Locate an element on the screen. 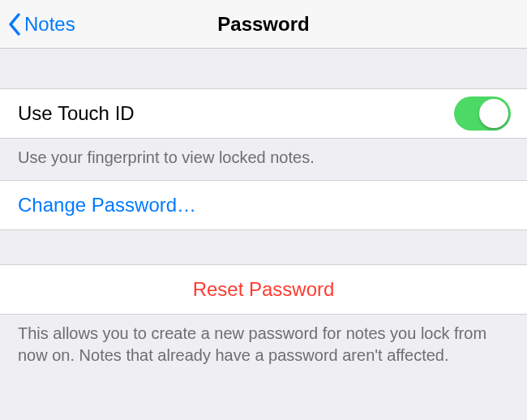 The width and height of the screenshot is (527, 420). touch-id-switch is located at coordinates (482, 114).